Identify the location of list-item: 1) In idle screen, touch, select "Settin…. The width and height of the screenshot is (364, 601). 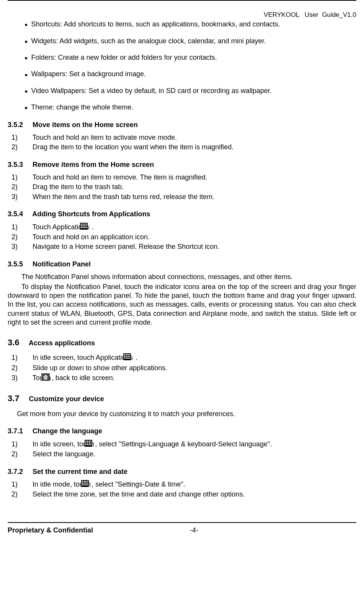
(187, 444).